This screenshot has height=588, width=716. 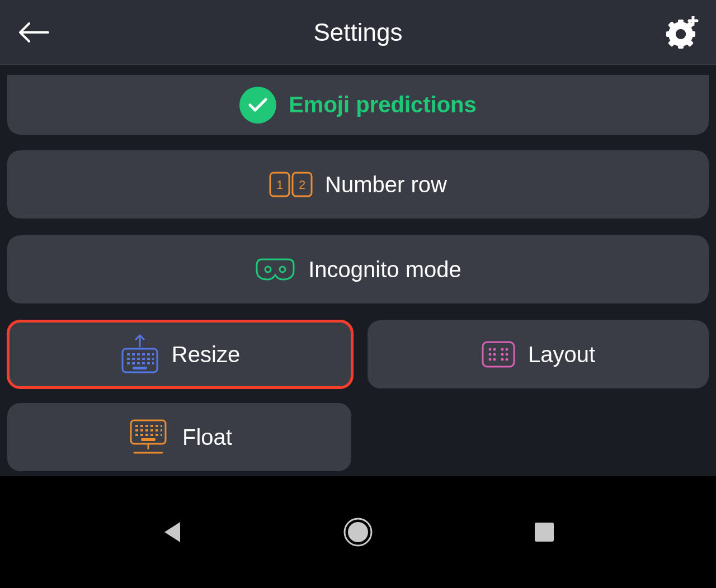 I want to click on empty-slot, so click(x=537, y=437).